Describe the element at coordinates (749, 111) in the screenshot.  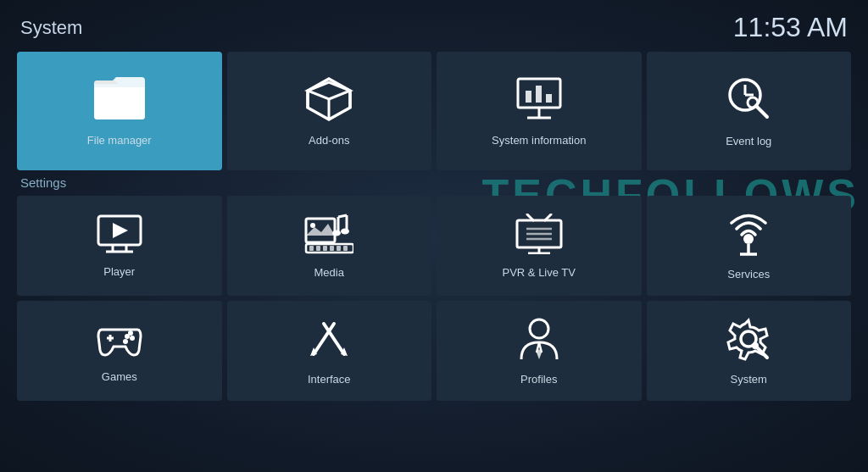
I see `tile-event-log: Event log` at that location.